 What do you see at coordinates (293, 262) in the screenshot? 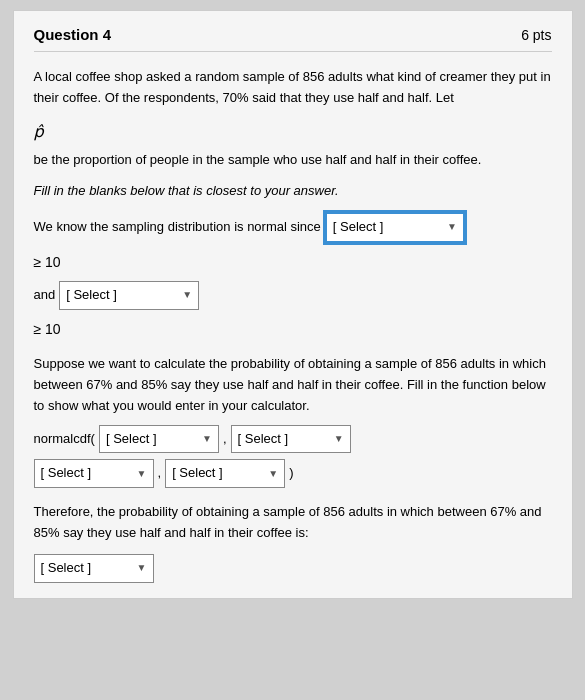
I see `gte-10-first: ≥ 10` at bounding box center [293, 262].